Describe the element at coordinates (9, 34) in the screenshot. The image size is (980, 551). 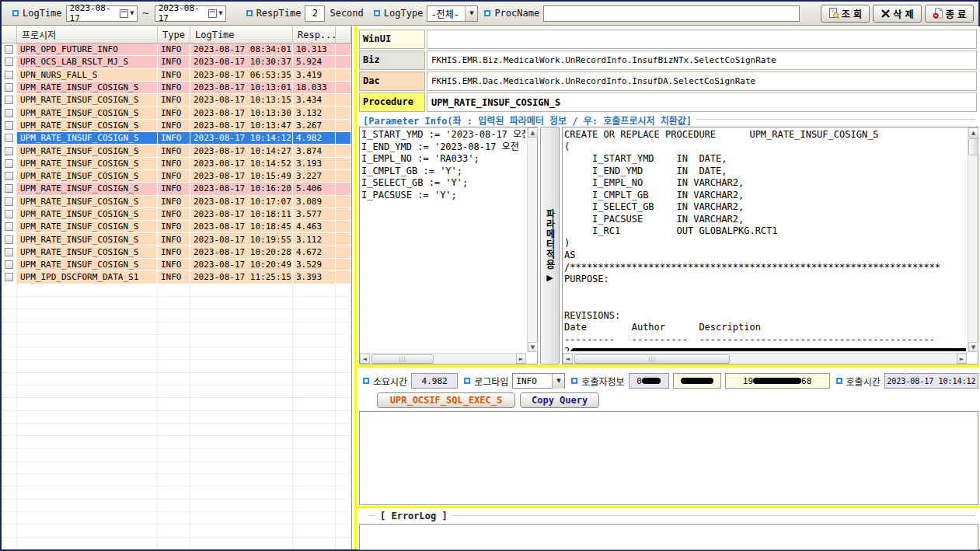
I see `header-checkbox-col` at that location.